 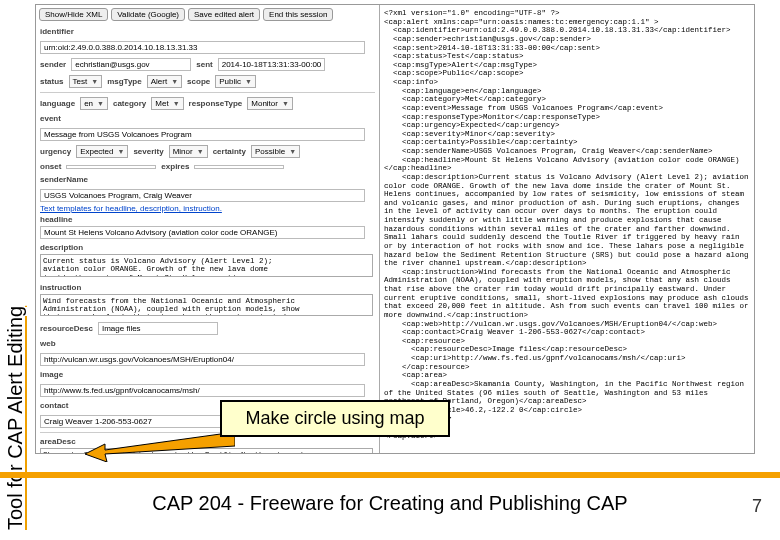 I want to click on sendername-field: USGS Volcanoes Program, Craig Weaver, so click(x=202, y=196).